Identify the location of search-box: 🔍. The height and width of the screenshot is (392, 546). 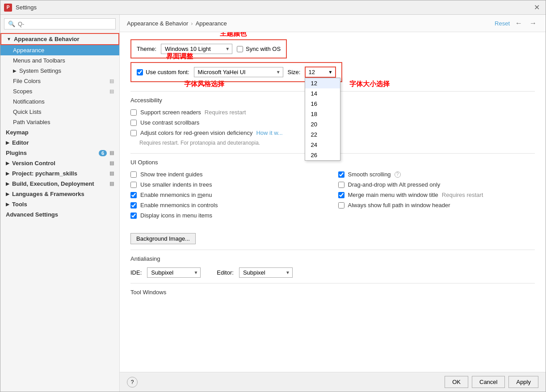
(60, 24).